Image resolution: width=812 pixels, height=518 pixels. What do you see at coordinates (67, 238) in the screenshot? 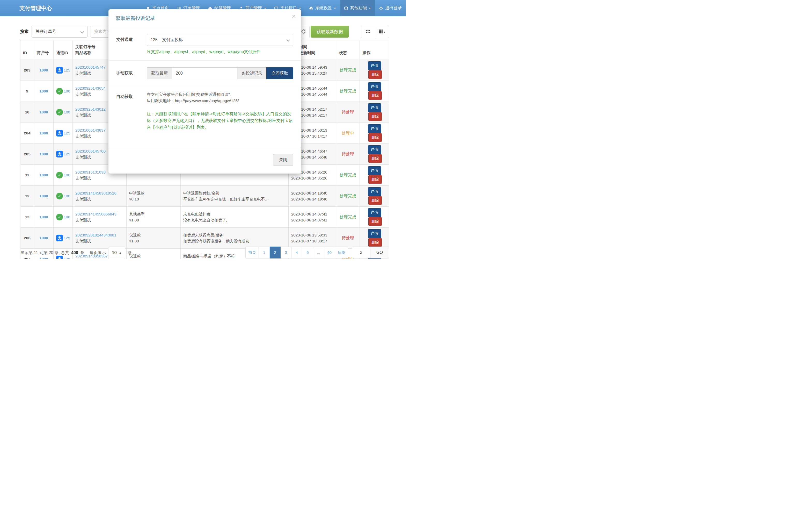
I see `channel-id: 125` at bounding box center [67, 238].